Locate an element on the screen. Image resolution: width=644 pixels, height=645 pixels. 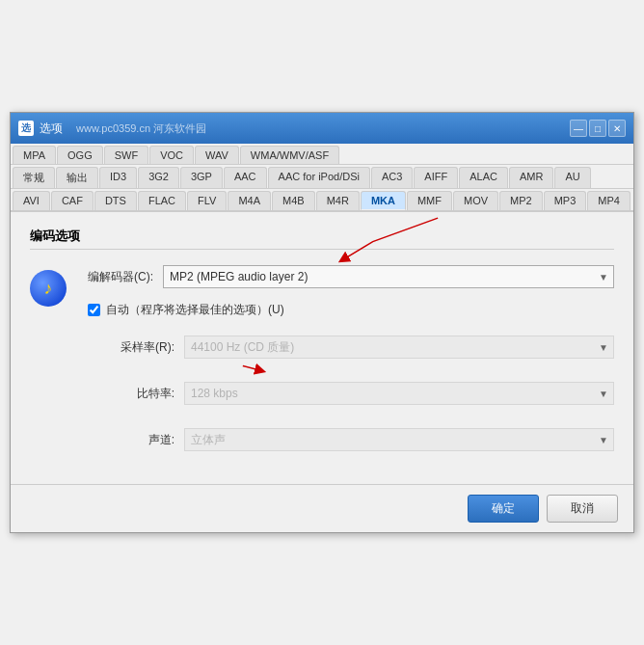
tab-aiff: AIFF is located at coordinates (436, 177).